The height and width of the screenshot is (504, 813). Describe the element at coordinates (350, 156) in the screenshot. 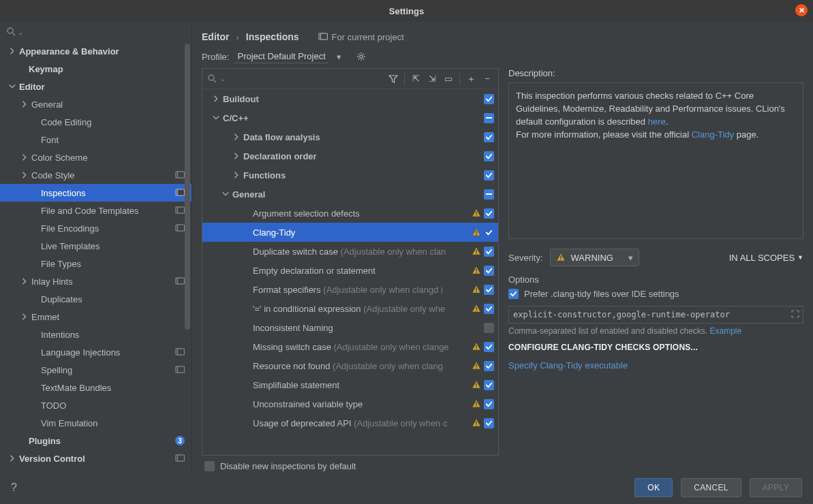

I see `inspection-row: Declaration order` at that location.